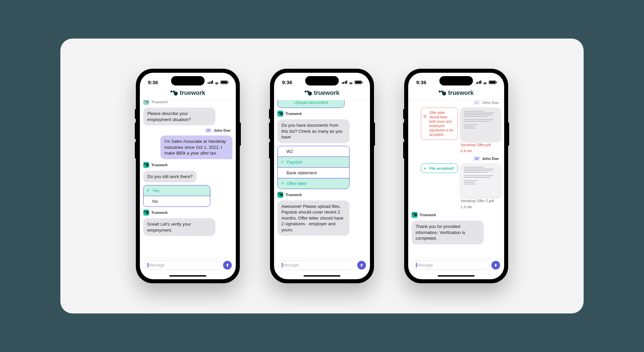 This screenshot has width=644, height=352. I want to click on option-yes: Yes, so click(177, 190).